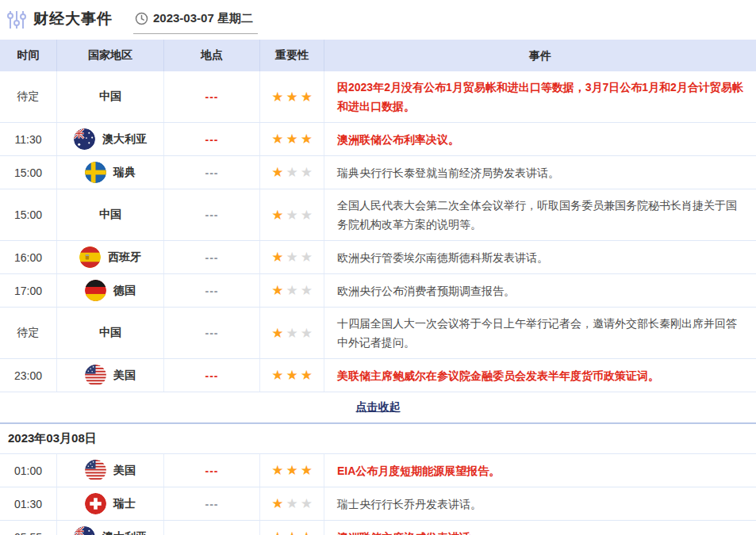 The width and height of the screenshot is (756, 535). Describe the element at coordinates (540, 257) in the screenshot. I see `event-description: 欧洲央行管委埃尔南德斯德科斯发表讲话。` at that location.